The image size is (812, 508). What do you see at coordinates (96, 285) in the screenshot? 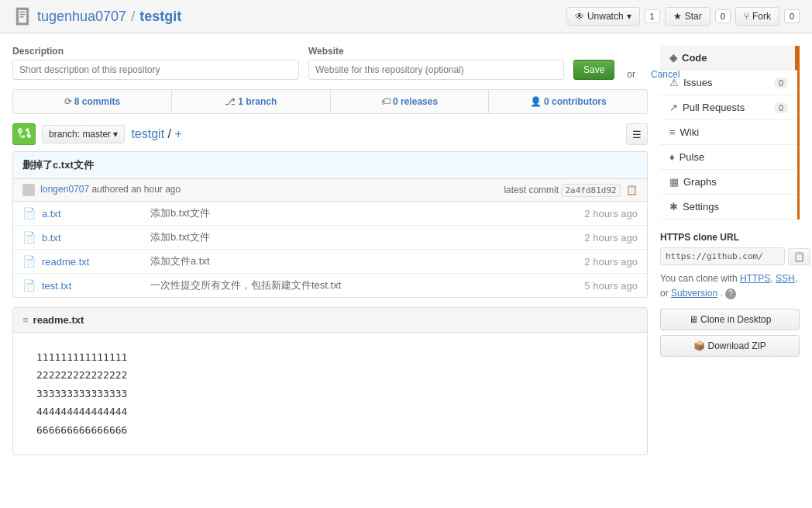
I see `file-name: test.txt` at bounding box center [96, 285].